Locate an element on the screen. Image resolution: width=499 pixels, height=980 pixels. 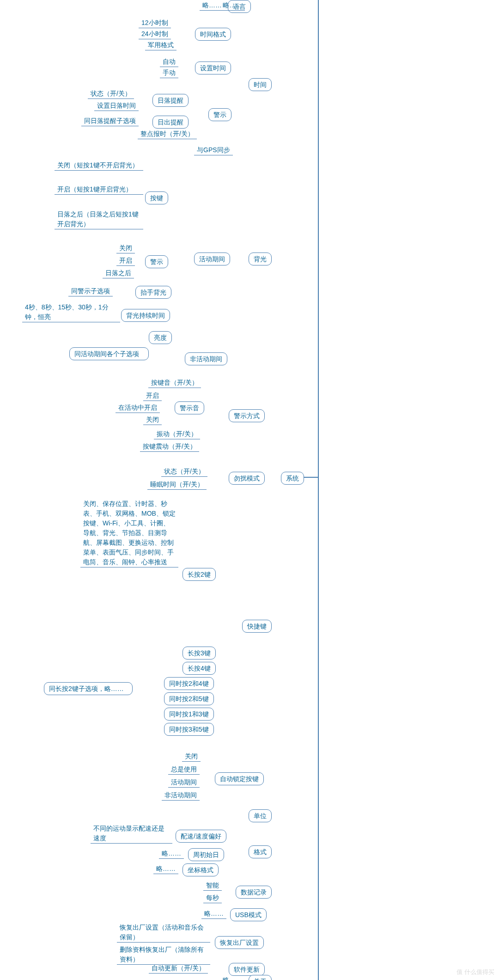
leaf-units: 略…… is located at coordinates (232, 6).